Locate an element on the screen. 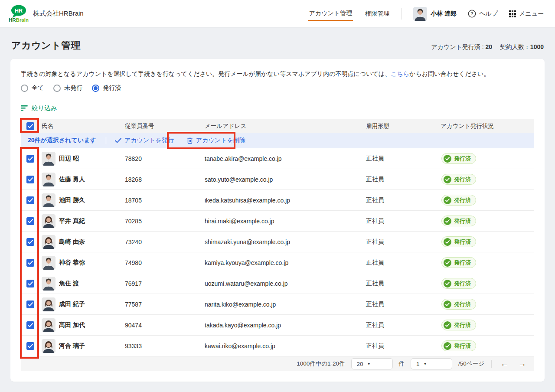 This screenshot has width=555, height=392. help-icon: ? is located at coordinates (472, 14).